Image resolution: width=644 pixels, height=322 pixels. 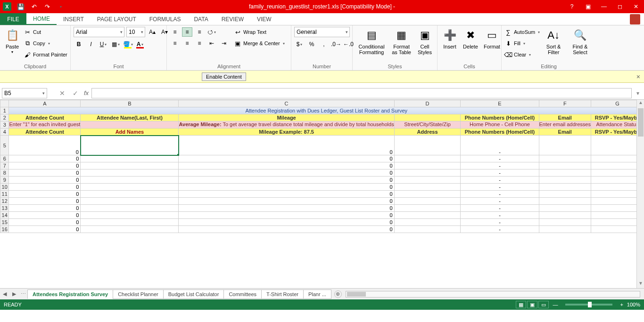 I want to click on tab-scroll-right-icon: ▶, so click(x=14, y=294).